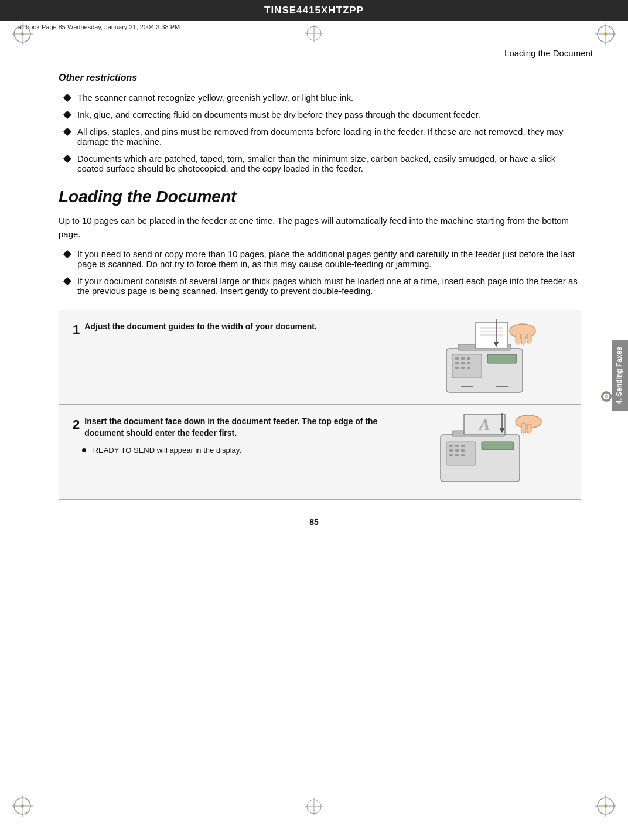 Image resolution: width=628 pixels, height=840 pixels. Describe the element at coordinates (231, 427) in the screenshot. I see `step-2-bold: Insert the document face down in the doc…` at that location.